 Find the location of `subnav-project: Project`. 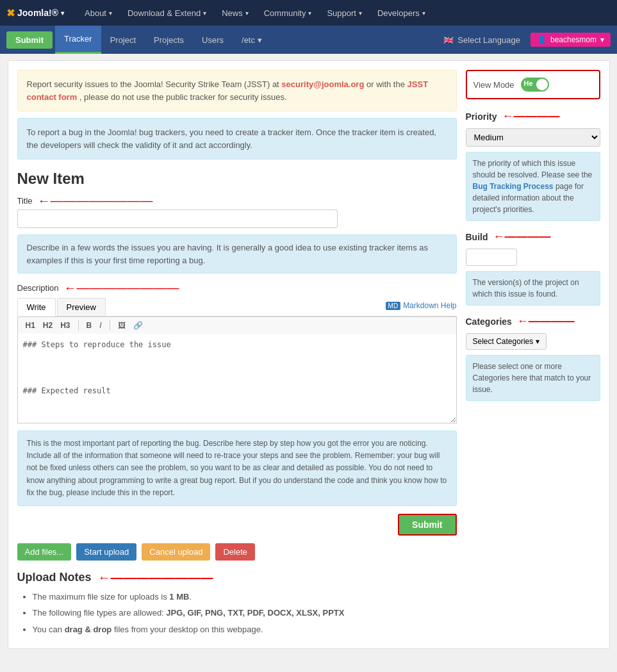

subnav-project: Project is located at coordinates (123, 40).